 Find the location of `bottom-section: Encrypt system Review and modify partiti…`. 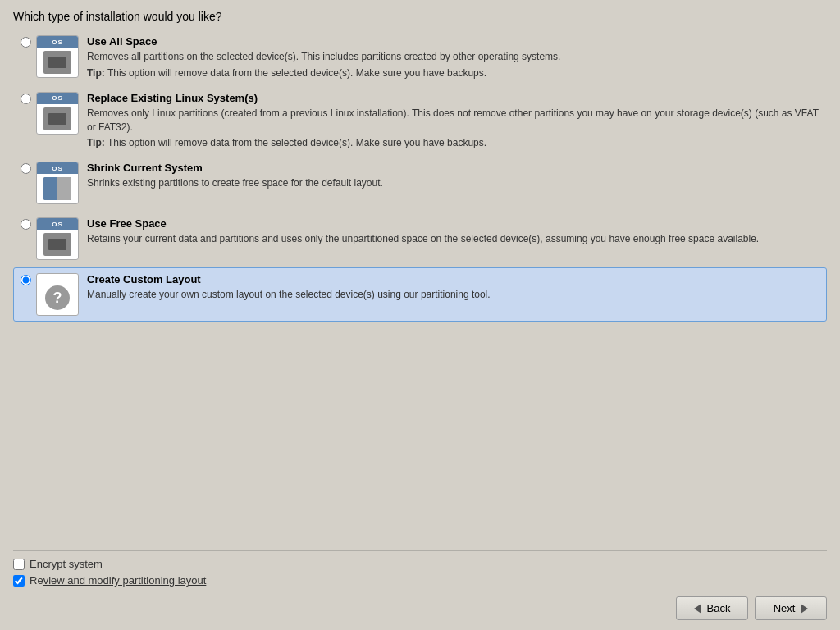

bottom-section: Encrypt system Review and modify partiti… is located at coordinates (420, 586).